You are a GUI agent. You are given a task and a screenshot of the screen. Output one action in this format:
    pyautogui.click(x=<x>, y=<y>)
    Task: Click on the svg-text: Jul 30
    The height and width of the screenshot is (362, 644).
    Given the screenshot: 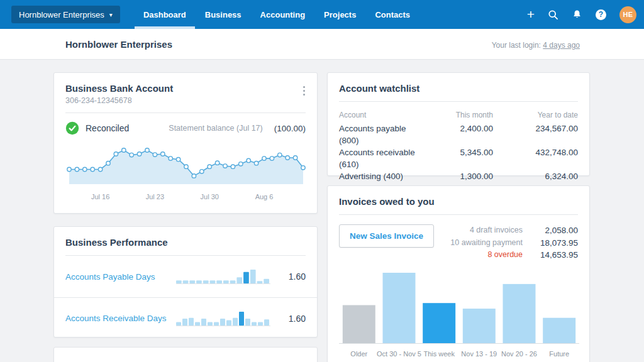 What is the action you would take?
    pyautogui.click(x=210, y=197)
    